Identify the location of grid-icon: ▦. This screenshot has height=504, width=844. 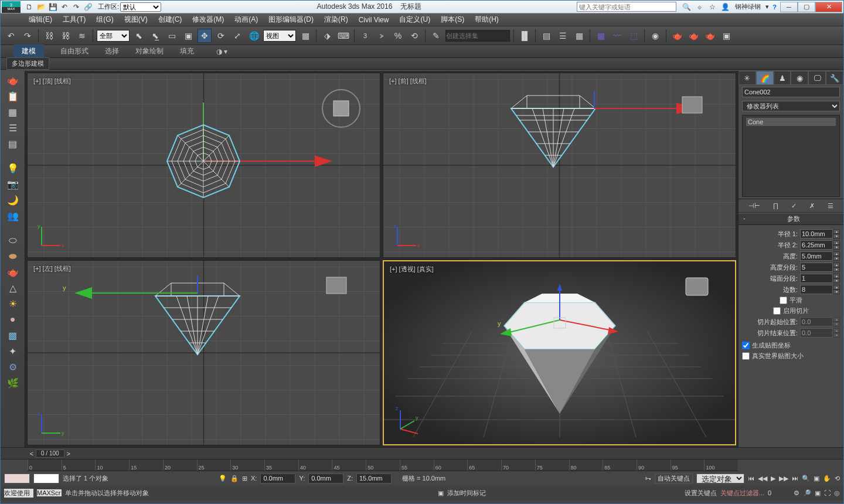
(13, 112).